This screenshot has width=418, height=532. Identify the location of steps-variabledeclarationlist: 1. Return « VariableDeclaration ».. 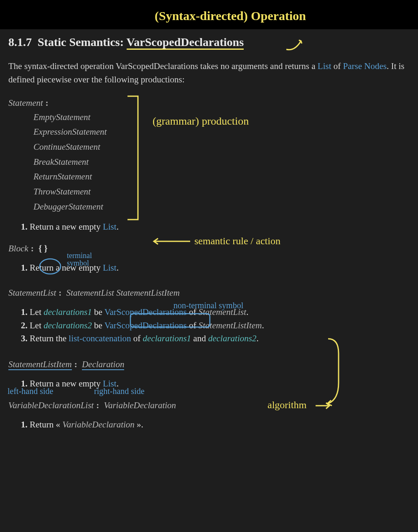
(215, 425).